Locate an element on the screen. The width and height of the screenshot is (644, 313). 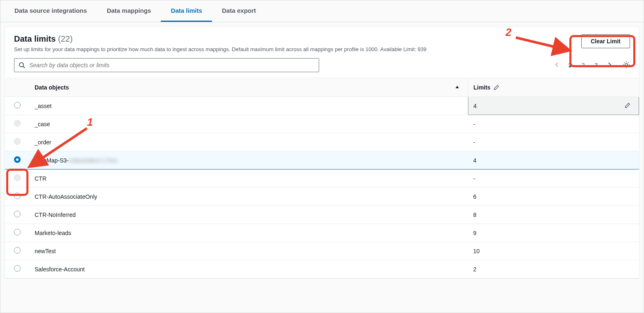
title-block: Data limits (22) Set up limits for your … is located at coordinates (220, 43).